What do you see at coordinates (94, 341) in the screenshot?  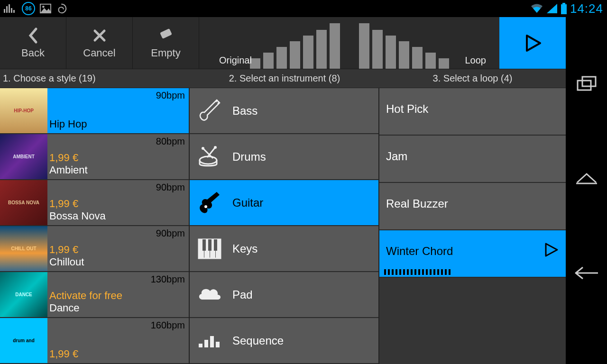 I see `style-row: drum and1,99 €160bpm` at bounding box center [94, 341].